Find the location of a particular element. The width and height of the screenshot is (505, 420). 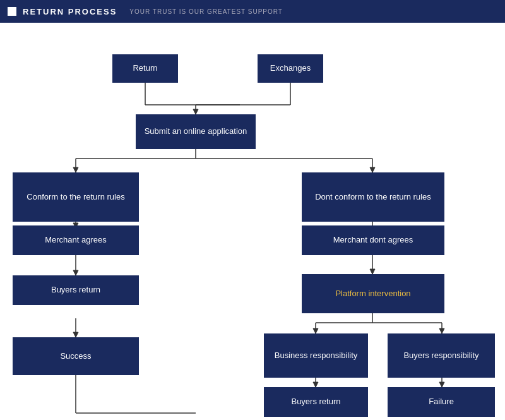

exchanges-box: Exchanges is located at coordinates (290, 68).